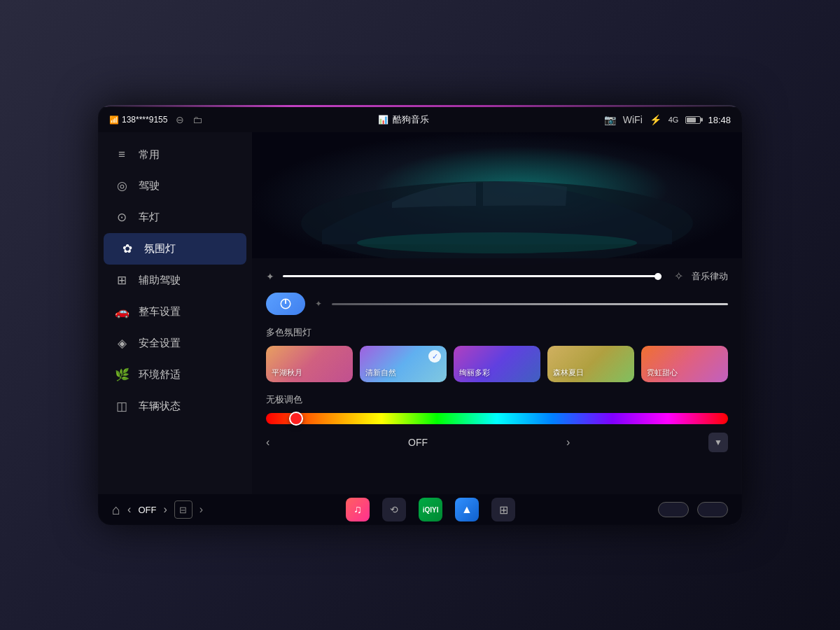 The height and width of the screenshot is (630, 840). I want to click on home-button: ⌂, so click(116, 510).